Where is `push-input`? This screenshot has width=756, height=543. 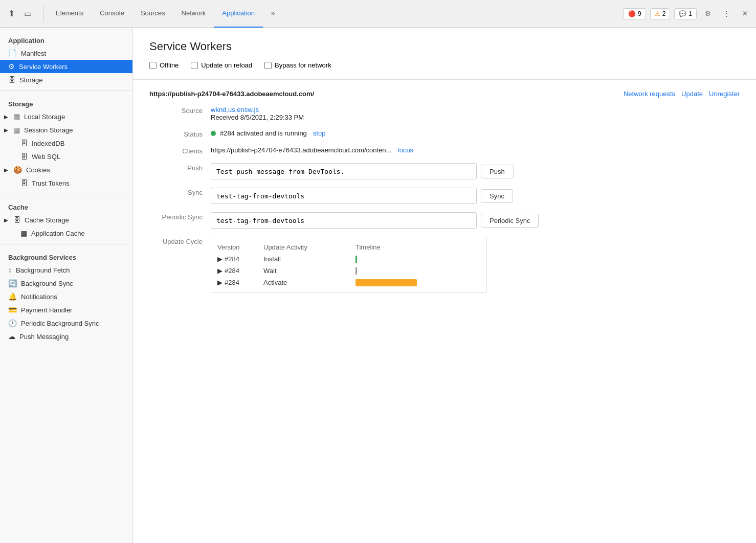
push-input is located at coordinates (344, 171).